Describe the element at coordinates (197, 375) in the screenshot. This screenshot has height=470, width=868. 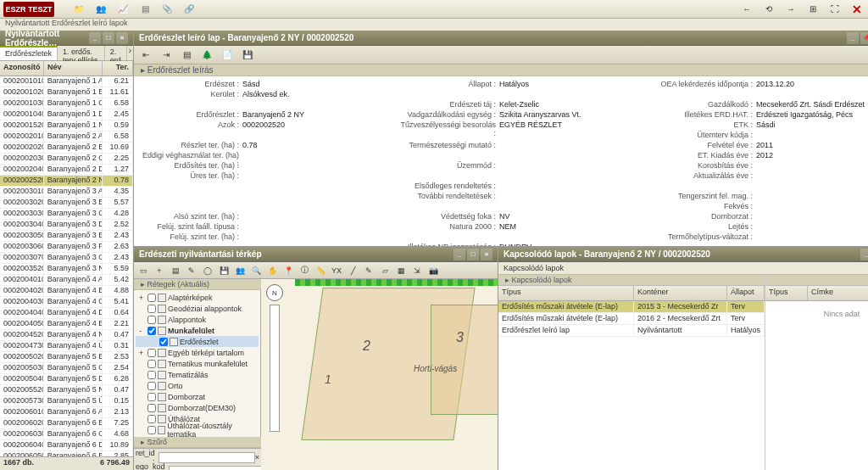
I see `layer-item: Tematizálás` at that location.